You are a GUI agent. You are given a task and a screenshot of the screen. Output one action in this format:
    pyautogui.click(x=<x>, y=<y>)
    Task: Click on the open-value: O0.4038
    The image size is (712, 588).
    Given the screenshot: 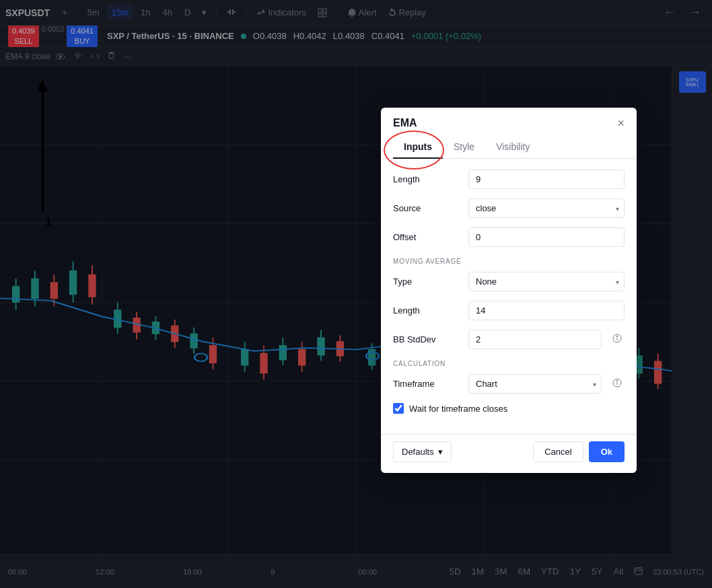 What is the action you would take?
    pyautogui.click(x=270, y=36)
    